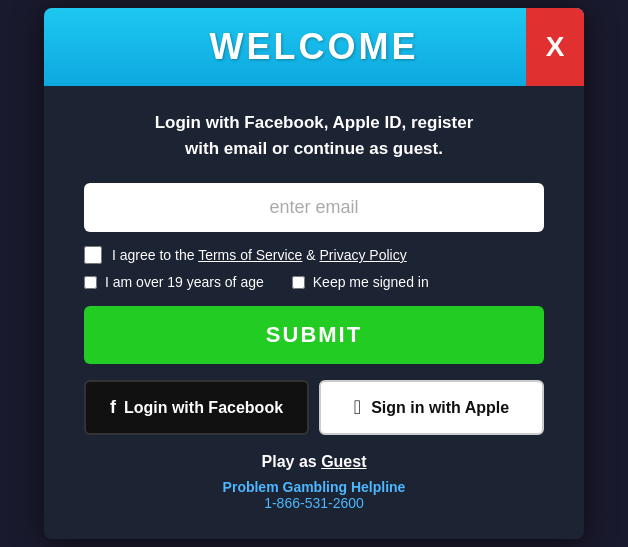 This screenshot has width=628, height=547. I want to click on guest-row: Play as Guest, so click(314, 462).